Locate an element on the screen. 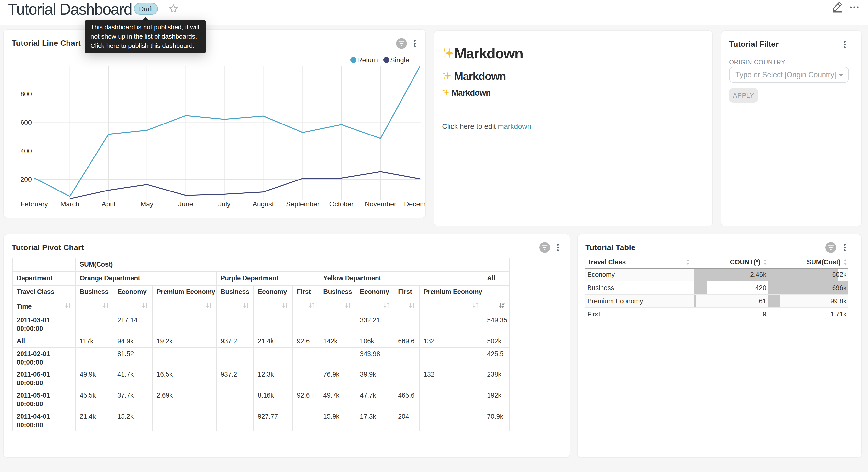  svg-text: September is located at coordinates (303, 204).